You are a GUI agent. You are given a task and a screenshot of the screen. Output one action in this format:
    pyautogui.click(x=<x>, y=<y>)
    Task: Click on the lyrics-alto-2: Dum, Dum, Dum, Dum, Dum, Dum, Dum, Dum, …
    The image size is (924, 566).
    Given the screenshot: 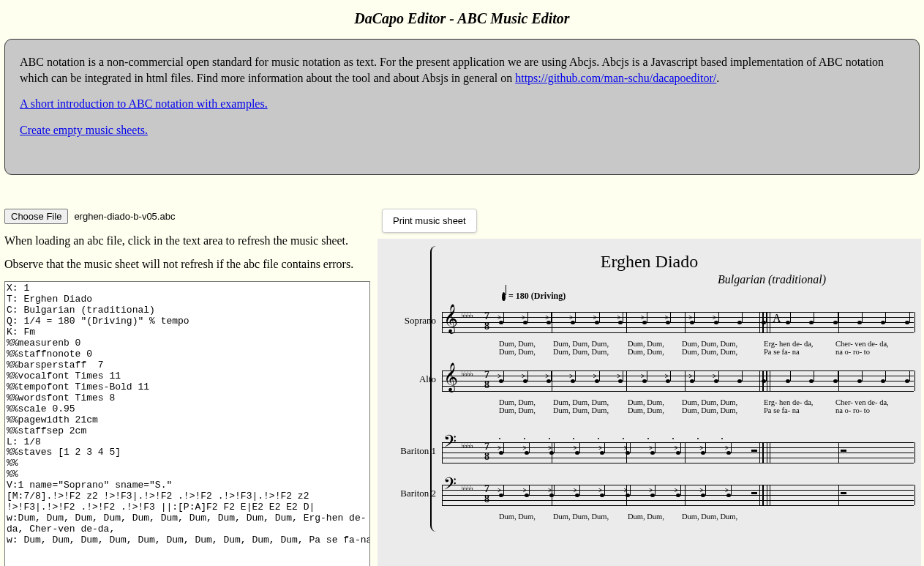 What is the action you would take?
    pyautogui.click(x=707, y=410)
    